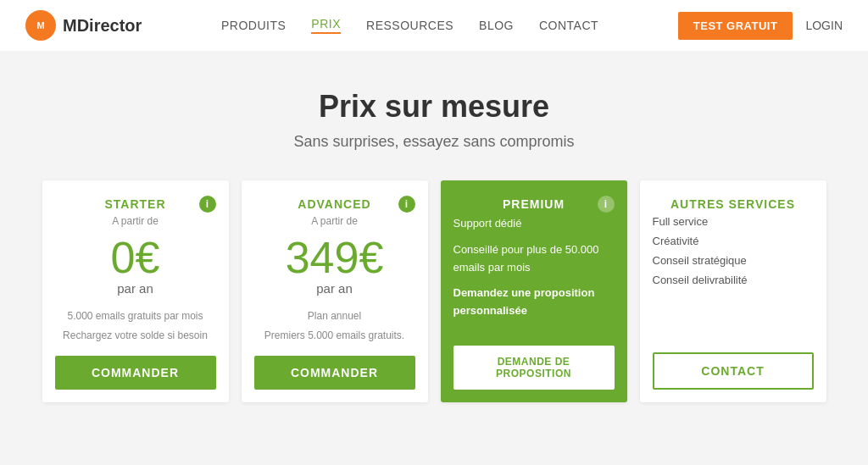 The image size is (868, 465). What do you see at coordinates (334, 221) in the screenshot?
I see `advanced-a-partir: A partir de` at bounding box center [334, 221].